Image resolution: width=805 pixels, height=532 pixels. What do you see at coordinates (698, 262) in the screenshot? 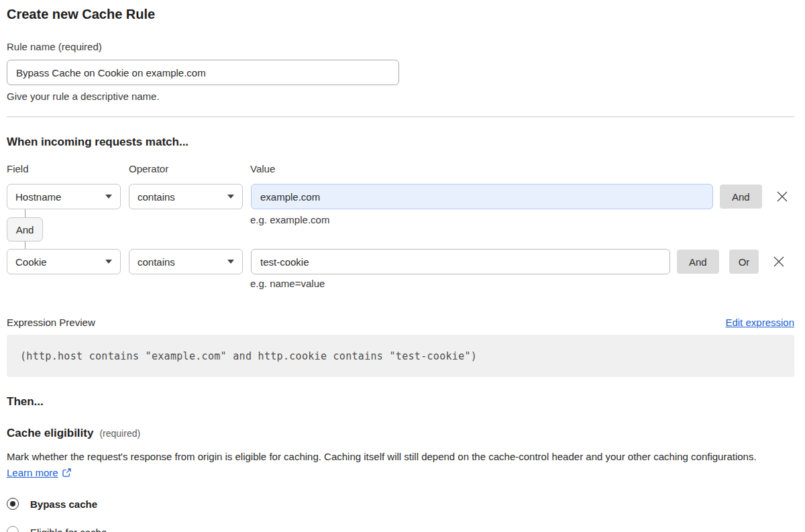
I see `add-and-condition-button-row2: And` at bounding box center [698, 262].